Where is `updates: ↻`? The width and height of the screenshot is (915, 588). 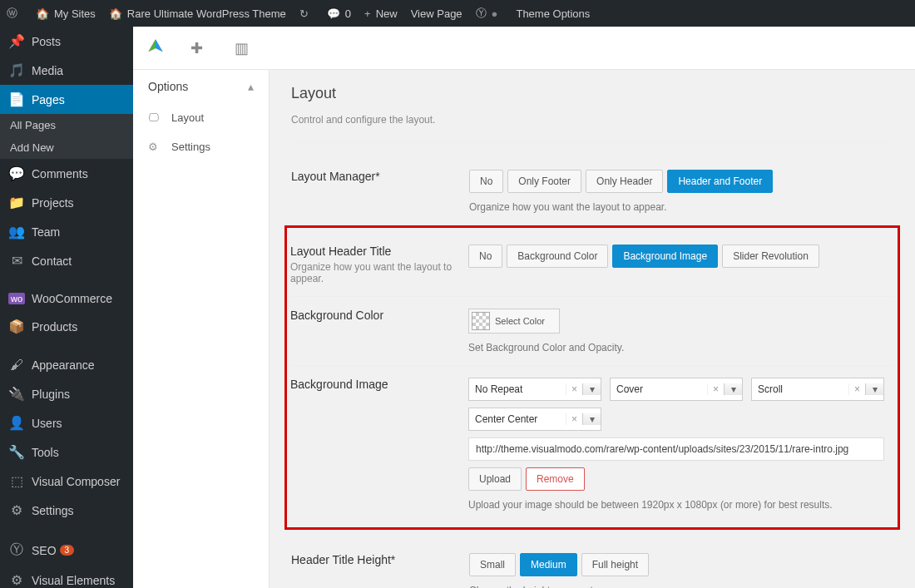
updates: ↻ is located at coordinates (306, 13).